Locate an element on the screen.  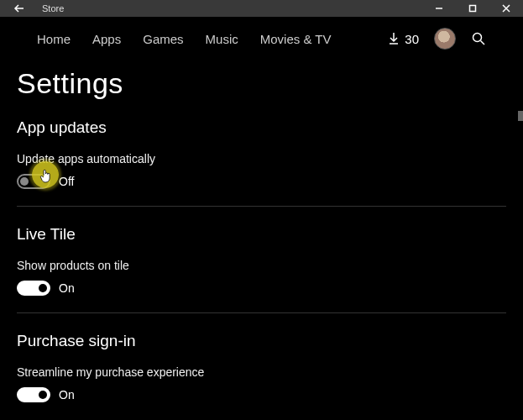
download-icon is located at coordinates (394, 39).